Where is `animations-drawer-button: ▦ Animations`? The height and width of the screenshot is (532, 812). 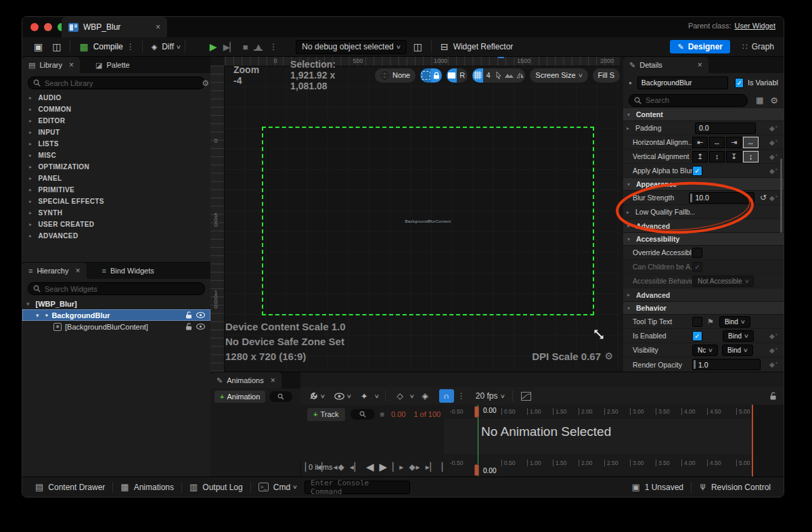 animations-drawer-button: ▦ Animations is located at coordinates (148, 487).